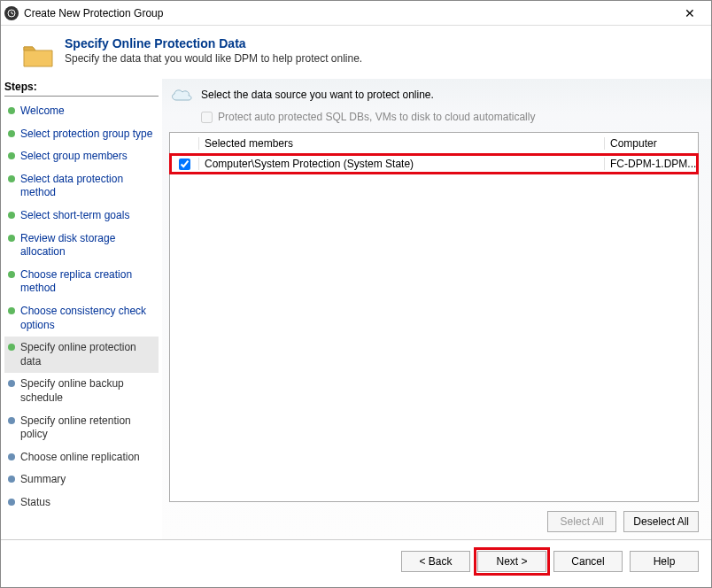 The height and width of the screenshot is (588, 712). Describe the element at coordinates (80, 458) in the screenshot. I see `step-label: Choose online replication` at that location.